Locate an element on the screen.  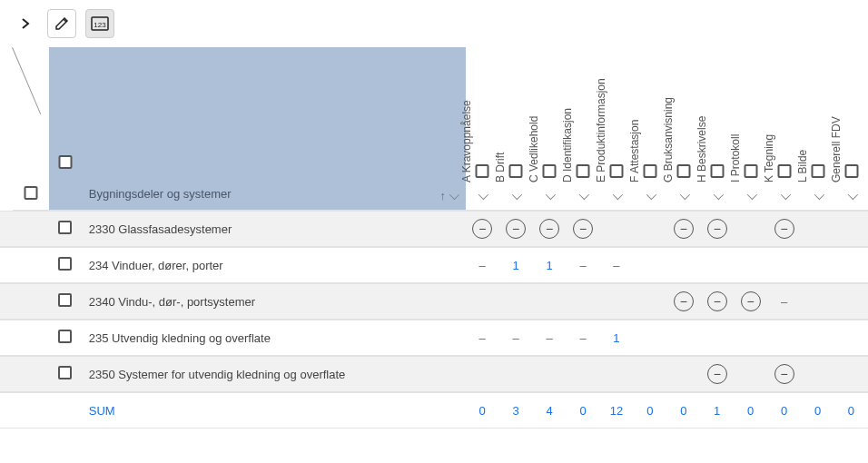
column-checkbox-f is located at coordinates (650, 171).